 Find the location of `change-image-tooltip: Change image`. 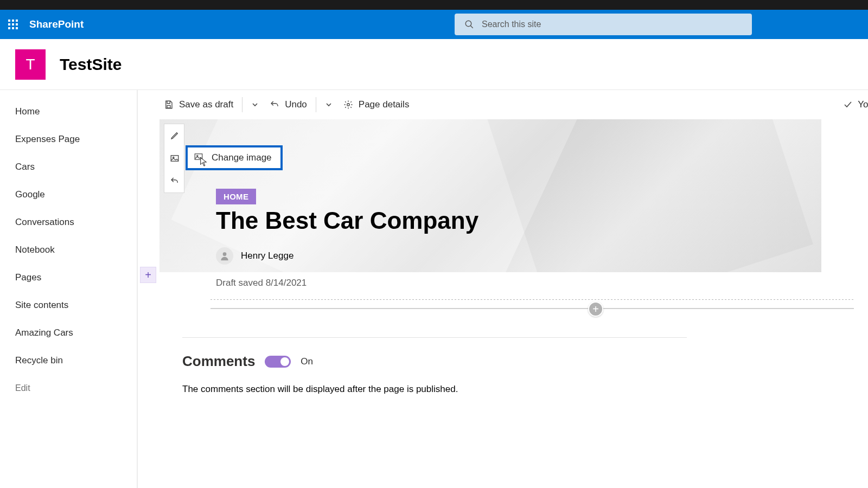

change-image-tooltip: Change image is located at coordinates (234, 158).